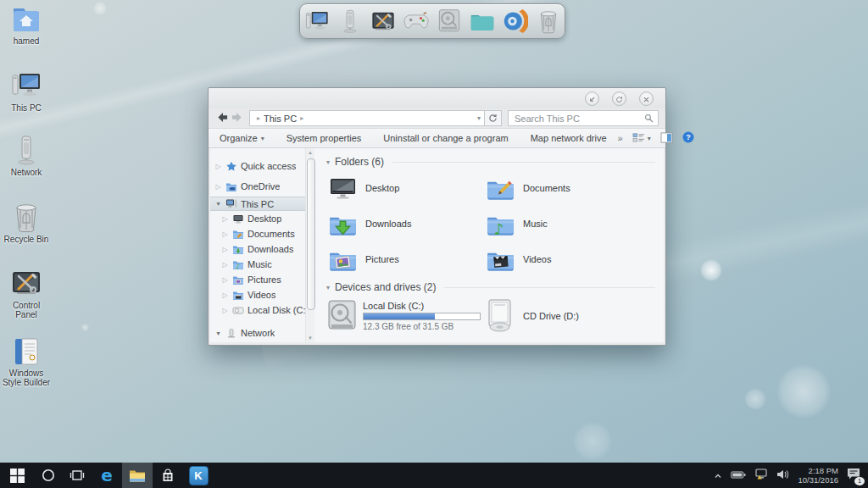 The width and height of the screenshot is (868, 488). What do you see at coordinates (405, 259) in the screenshot?
I see `folder-tile-pictures: Pictures` at bounding box center [405, 259].